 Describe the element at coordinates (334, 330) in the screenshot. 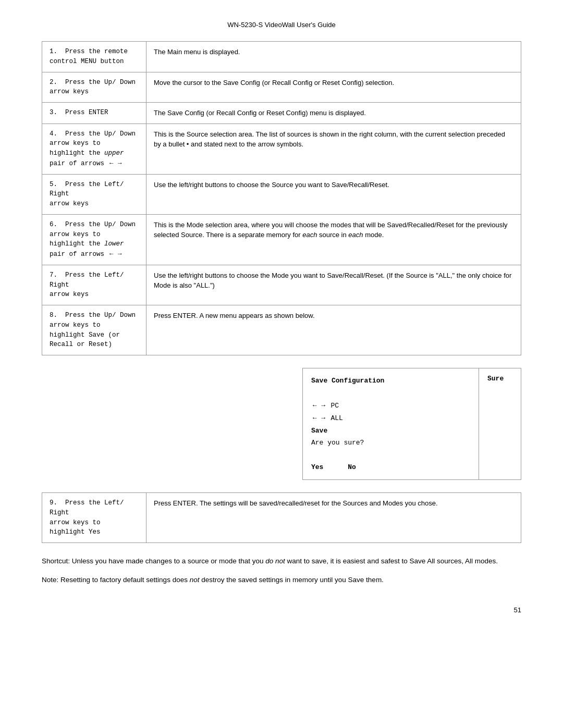

I see `step-right-8: Press ENTER. A new menu appears as shown…` at that location.